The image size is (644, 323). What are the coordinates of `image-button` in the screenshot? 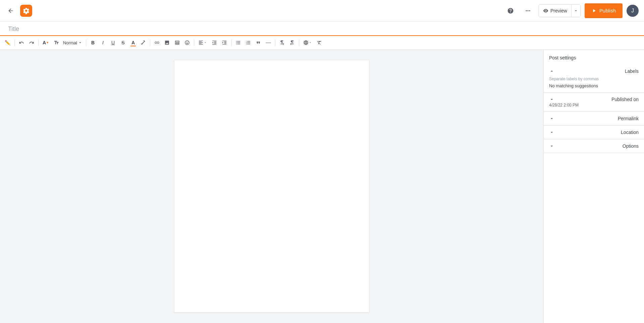 It's located at (167, 43).